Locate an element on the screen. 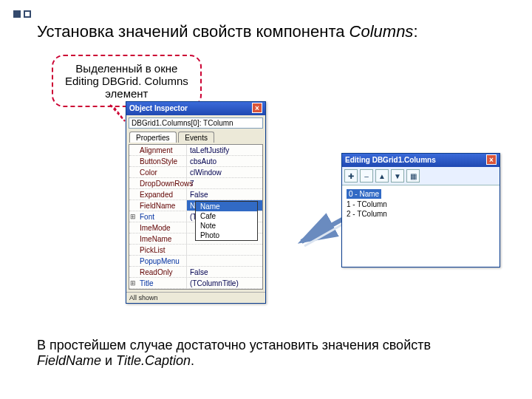  footer-seg1: В простейшем случае достаточно установит… is located at coordinates (233, 345).